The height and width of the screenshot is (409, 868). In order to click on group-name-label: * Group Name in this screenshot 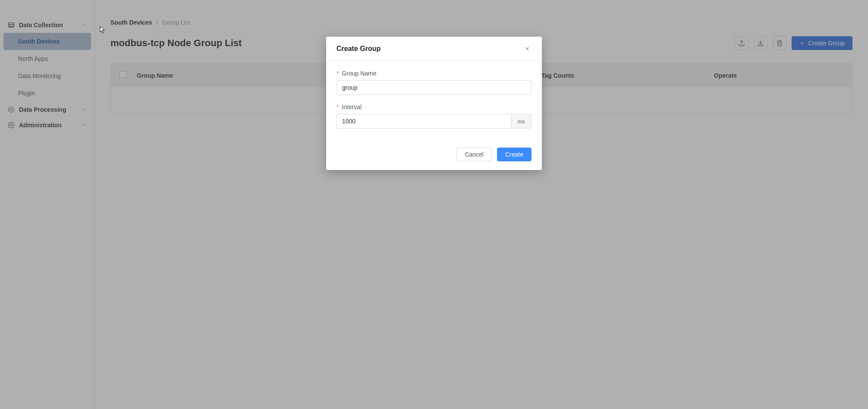, I will do `click(434, 73)`.